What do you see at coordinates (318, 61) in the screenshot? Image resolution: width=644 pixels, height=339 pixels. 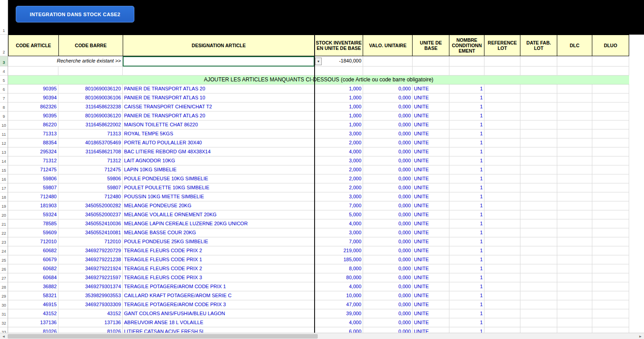 I see `search-dropdown-button: ▼` at bounding box center [318, 61].